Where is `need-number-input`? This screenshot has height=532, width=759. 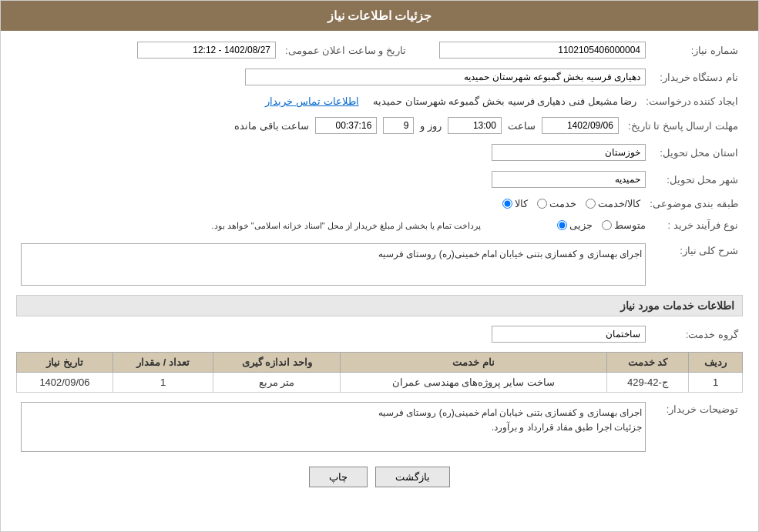 need-number-input is located at coordinates (542, 50).